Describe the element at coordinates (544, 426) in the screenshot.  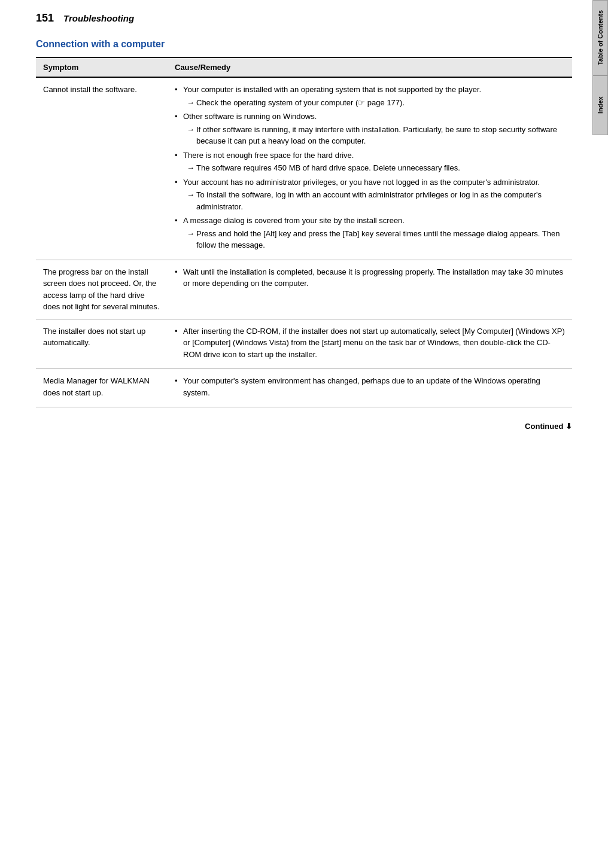
I see `continued-label: Continued` at that location.